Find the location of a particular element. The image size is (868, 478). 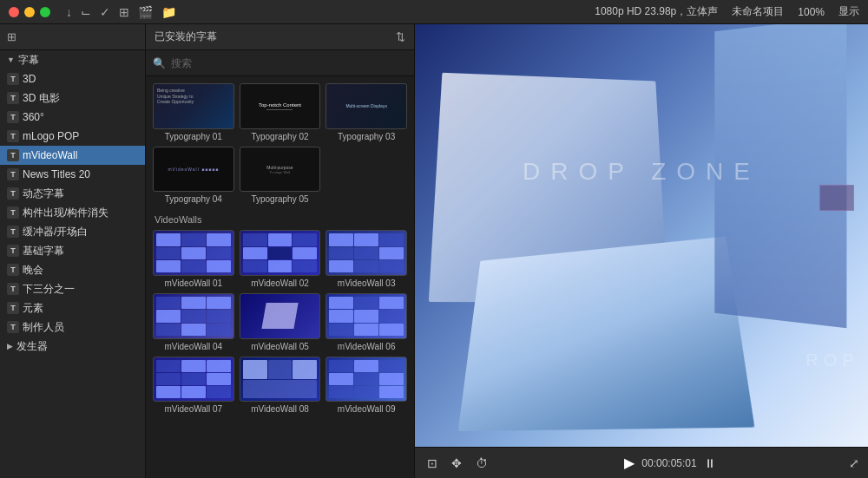

project-icon: 📁 is located at coordinates (168, 12).